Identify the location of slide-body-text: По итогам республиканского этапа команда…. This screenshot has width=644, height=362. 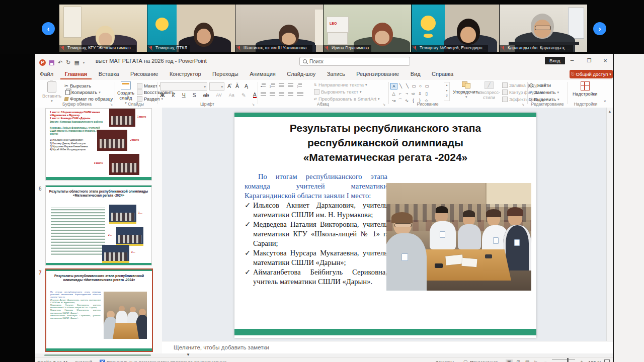
(316, 229).